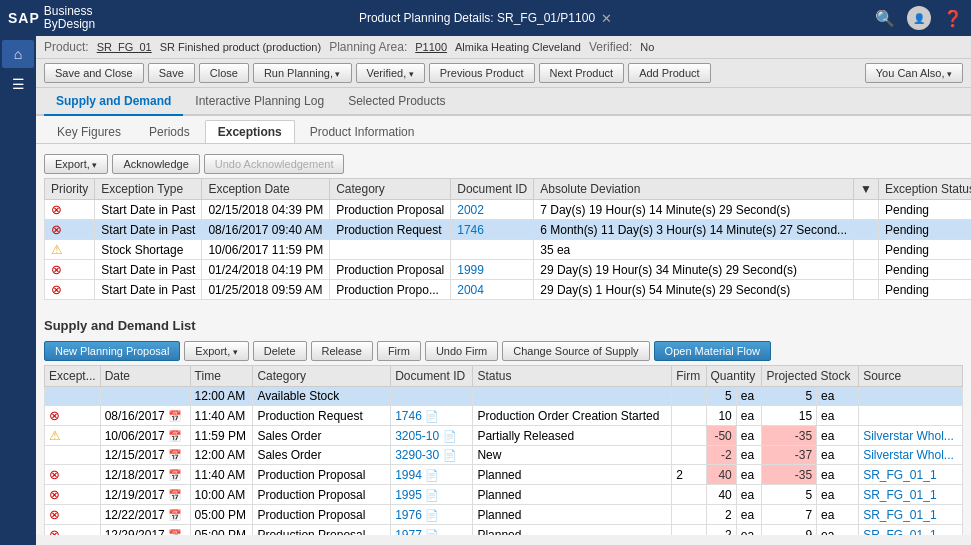 Image resolution: width=971 pixels, height=545 pixels. What do you see at coordinates (508, 290) in the screenshot?
I see `exception-row: ⊗ Start Date in Past 01/25/2018 09:59 AM…` at bounding box center [508, 290].